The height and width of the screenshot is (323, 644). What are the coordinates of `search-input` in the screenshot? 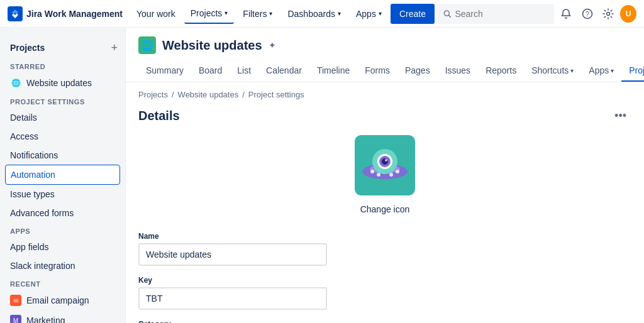 It's located at (501, 14).